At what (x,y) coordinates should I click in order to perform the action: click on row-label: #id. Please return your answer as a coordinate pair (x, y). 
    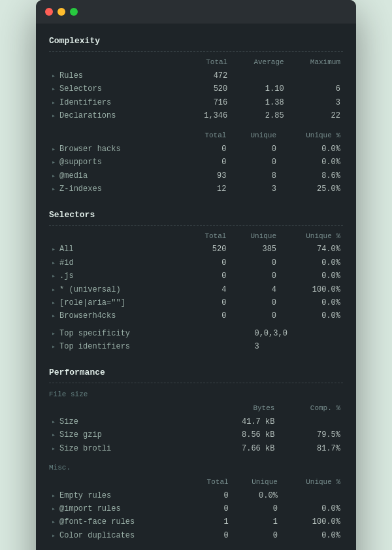
    Looking at the image, I should click on (118, 263).